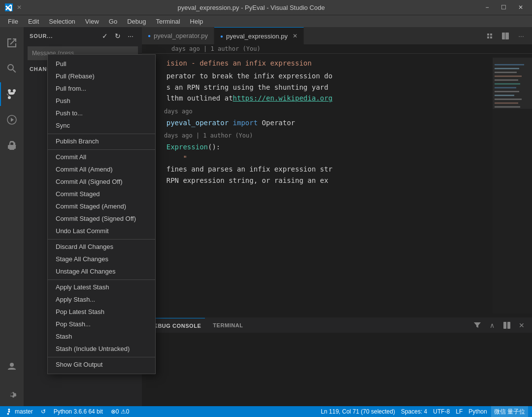  Describe the element at coordinates (101, 141) in the screenshot. I see `menu-group-publish: Publish Branch` at that location.